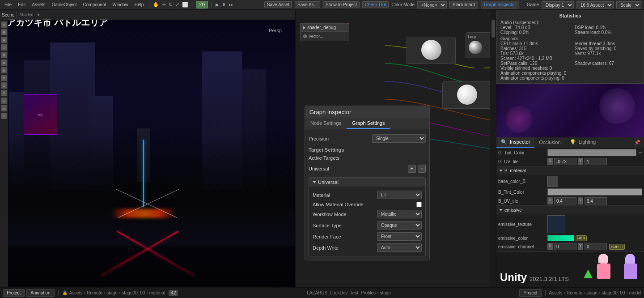 The image size is (644, 298). Describe the element at coordinates (4, 55) in the screenshot. I see `scene-icon-5: R` at that location.